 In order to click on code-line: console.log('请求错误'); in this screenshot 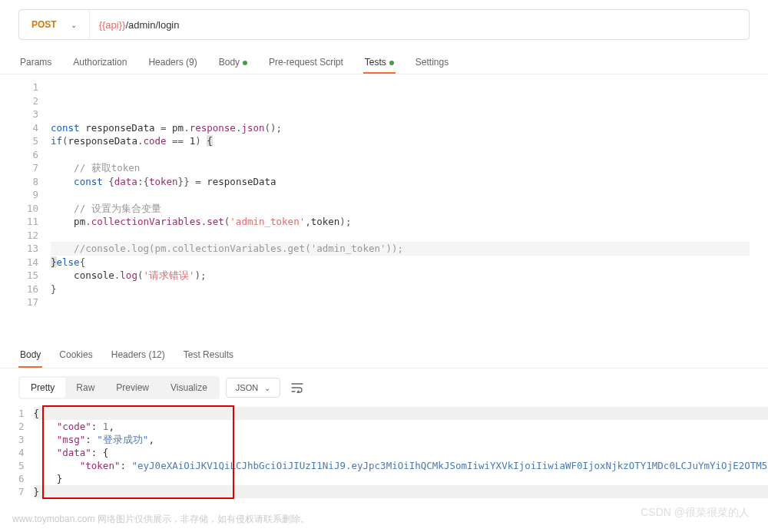, I will do `click(400, 276)`.